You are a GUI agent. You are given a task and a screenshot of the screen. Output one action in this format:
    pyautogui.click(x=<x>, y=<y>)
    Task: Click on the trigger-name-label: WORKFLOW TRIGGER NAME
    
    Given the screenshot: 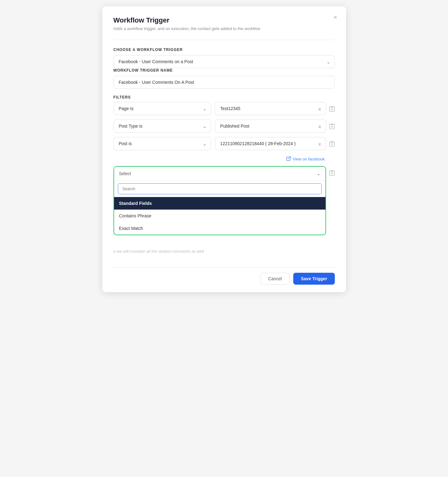 What is the action you would take?
    pyautogui.click(x=224, y=70)
    